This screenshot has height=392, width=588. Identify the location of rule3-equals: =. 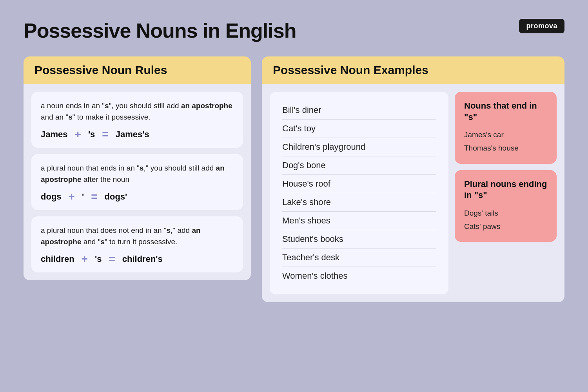
(112, 259).